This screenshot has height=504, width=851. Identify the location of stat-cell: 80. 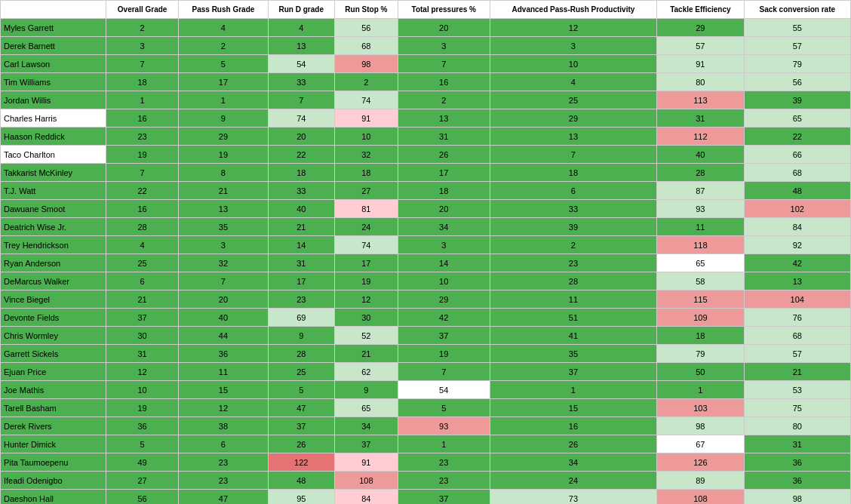
(797, 426).